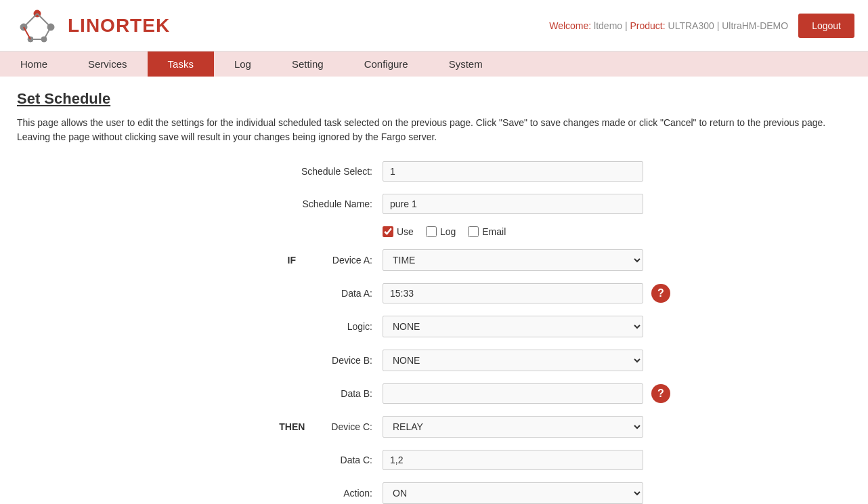 The width and height of the screenshot is (868, 504). I want to click on email-checkbox-item: Email, so click(487, 232).